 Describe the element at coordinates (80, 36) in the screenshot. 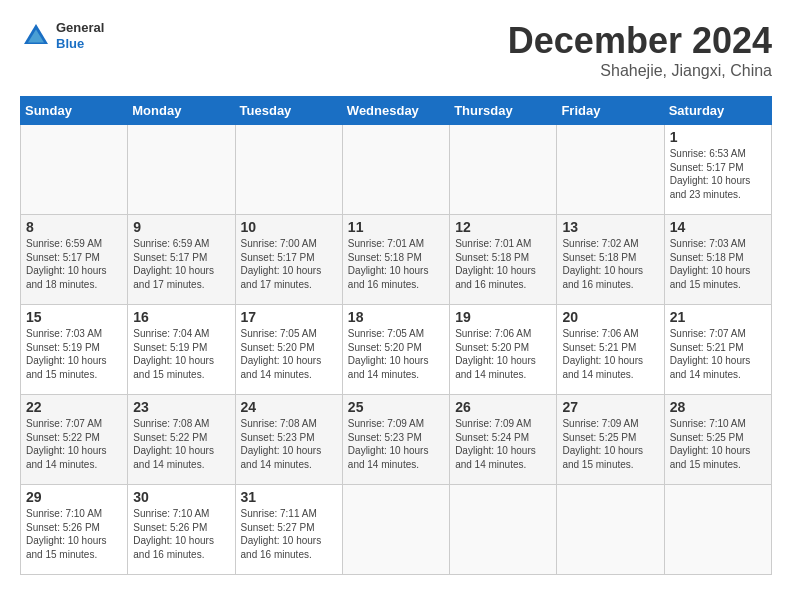

I see `logo-text: General Blue` at that location.